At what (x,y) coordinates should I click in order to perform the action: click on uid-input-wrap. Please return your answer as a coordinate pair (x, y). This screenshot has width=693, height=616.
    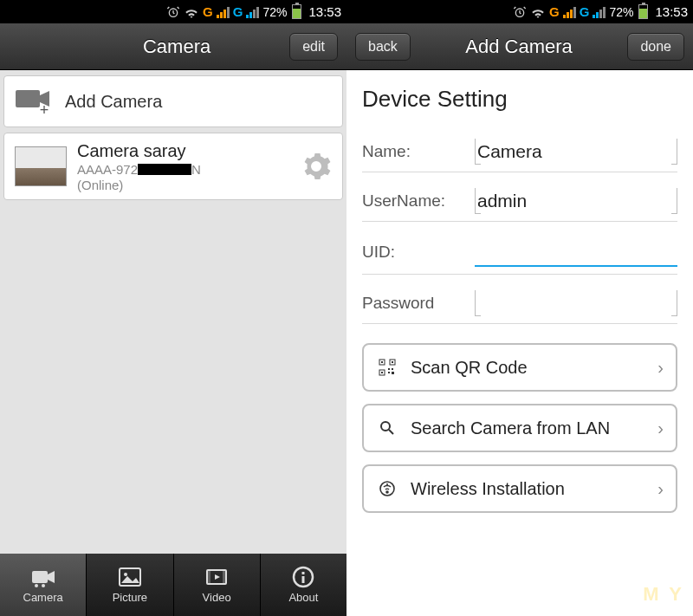
    Looking at the image, I should click on (576, 252).